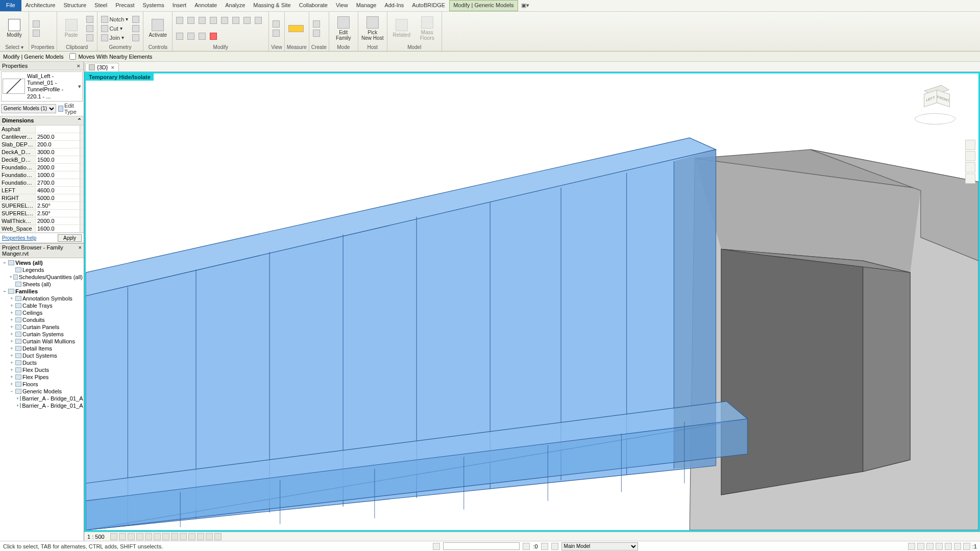 The height and width of the screenshot is (551, 980). Describe the element at coordinates (42, 384) in the screenshot. I see `tree-item: +Floors` at that location.